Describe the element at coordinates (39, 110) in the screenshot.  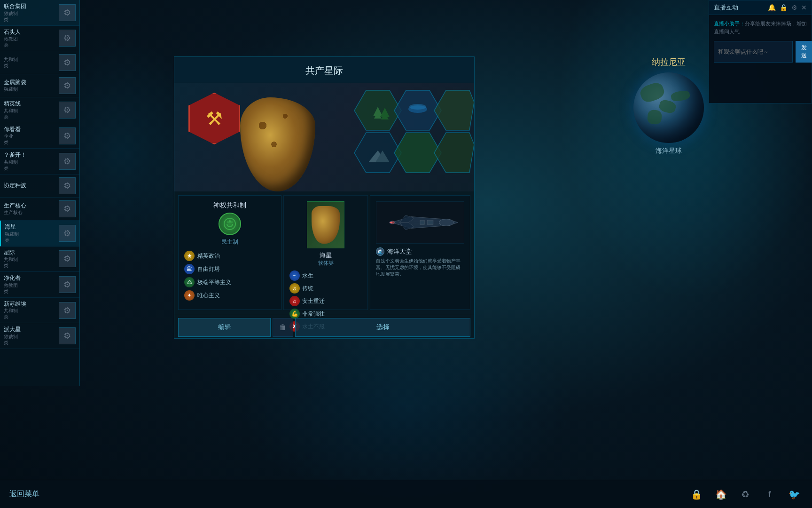
I see `sidebar-item-5: 精英线 共和制 类 ⚙` at that location.